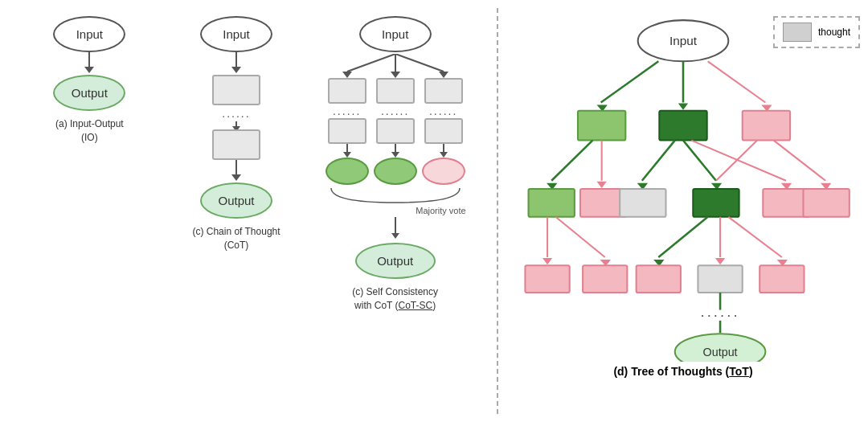  I want to click on cot-dashed: ......, so click(236, 117).